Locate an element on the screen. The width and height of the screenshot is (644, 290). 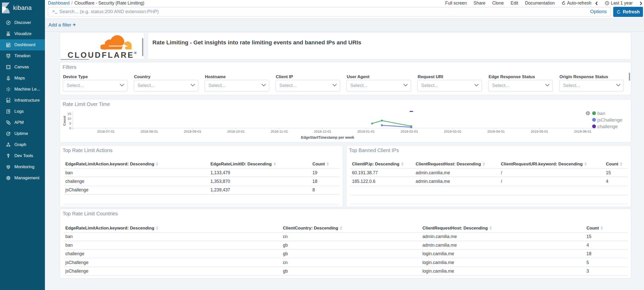
svg-text: 2018-10-01 is located at coordinates (236, 132).